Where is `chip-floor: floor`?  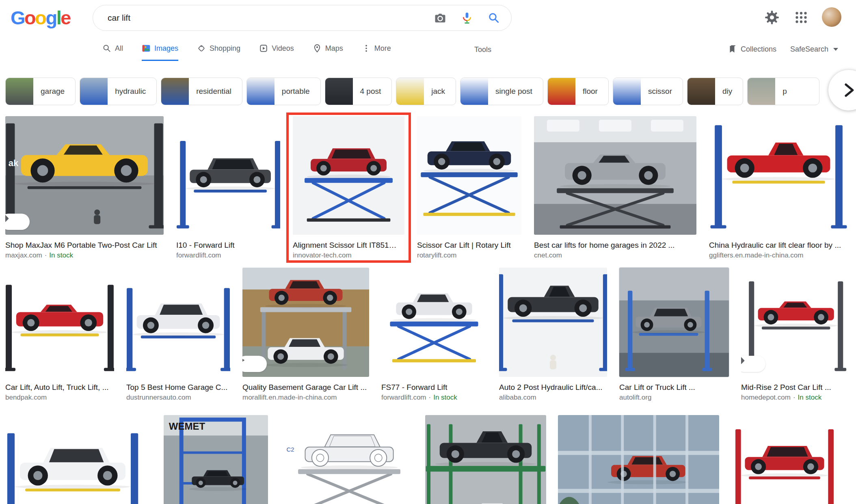 chip-floor: floor is located at coordinates (578, 91).